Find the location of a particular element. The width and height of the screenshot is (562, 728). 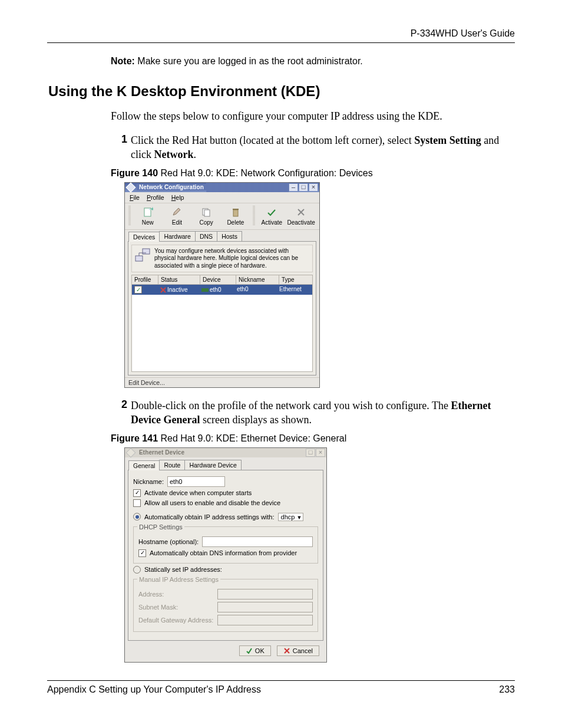

step-text: . is located at coordinates (194, 154).